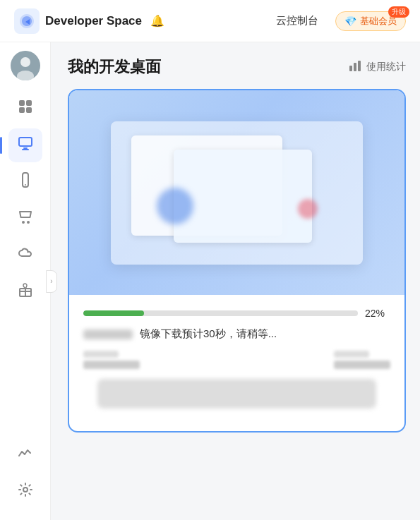  What do you see at coordinates (25, 219) in the screenshot?
I see `sidebar-item-store` at bounding box center [25, 219].